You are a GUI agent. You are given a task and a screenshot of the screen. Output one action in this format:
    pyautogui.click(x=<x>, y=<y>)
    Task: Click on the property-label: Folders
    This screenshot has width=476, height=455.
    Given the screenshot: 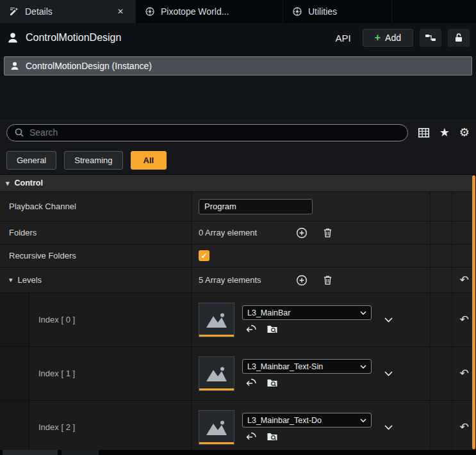 What is the action you would take?
    pyautogui.click(x=96, y=233)
    